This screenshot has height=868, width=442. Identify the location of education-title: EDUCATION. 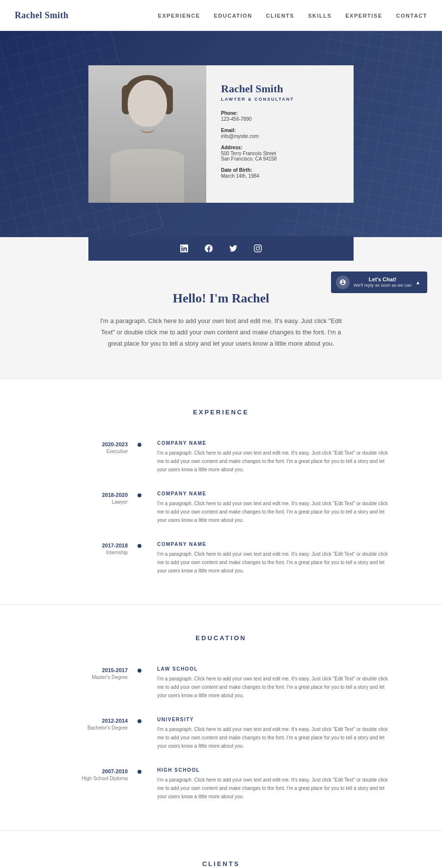
(221, 638).